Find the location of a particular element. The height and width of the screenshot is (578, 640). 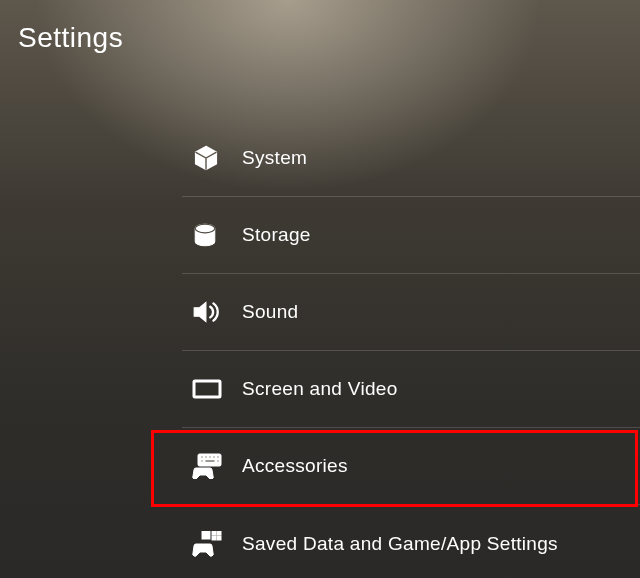

menu-item-label: Sound is located at coordinates (270, 312).